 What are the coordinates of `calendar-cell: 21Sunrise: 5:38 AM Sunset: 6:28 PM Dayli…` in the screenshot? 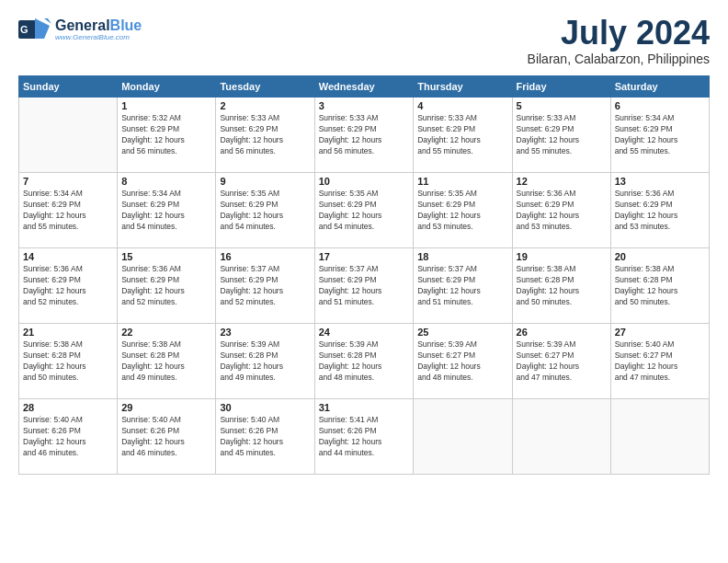 It's located at (68, 362).